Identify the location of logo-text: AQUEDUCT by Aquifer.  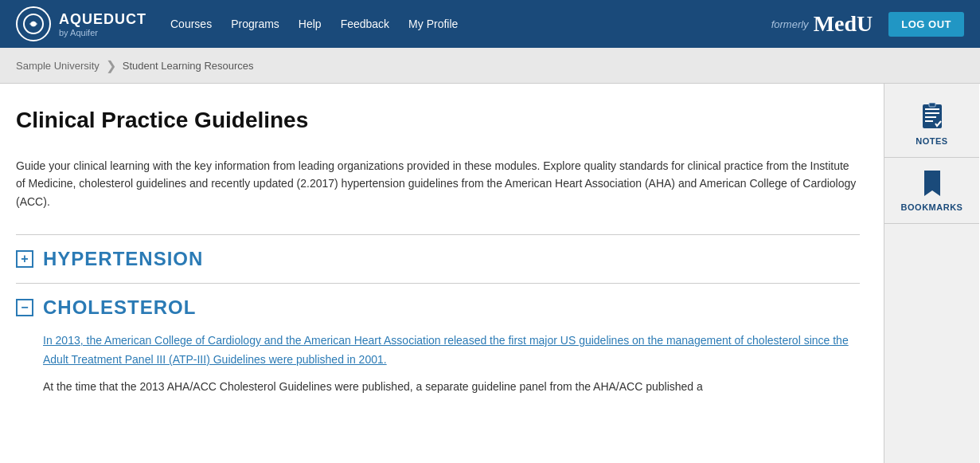
(103, 24).